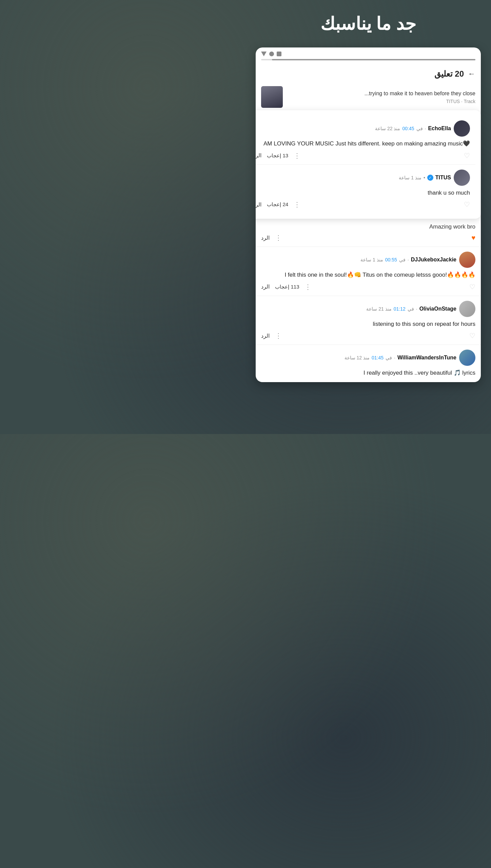 This screenshot has width=491, height=868. What do you see at coordinates (473, 238) in the screenshot?
I see `amazing-heart: ♥` at bounding box center [473, 238].